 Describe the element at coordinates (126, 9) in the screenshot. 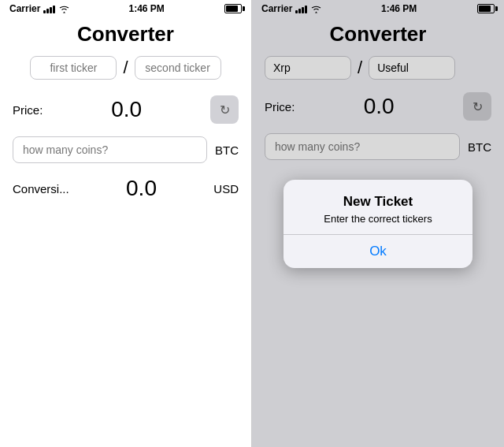

I see `left-status-bar: Carrier 1:46 PM` at that location.